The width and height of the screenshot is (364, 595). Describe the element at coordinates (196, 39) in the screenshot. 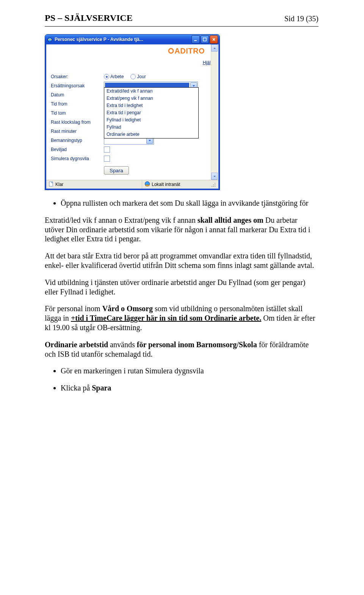

I see `window-minimize-button` at that location.